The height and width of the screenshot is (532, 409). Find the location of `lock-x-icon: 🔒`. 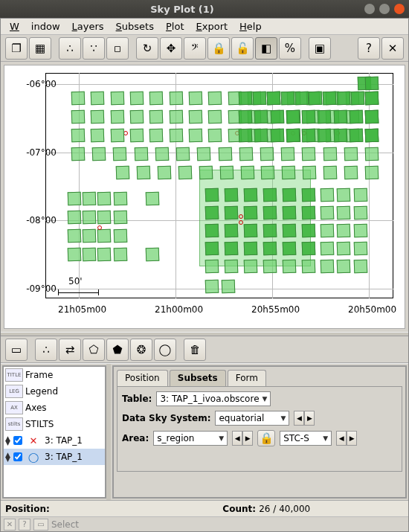

lock-x-icon: 🔒 is located at coordinates (219, 48).